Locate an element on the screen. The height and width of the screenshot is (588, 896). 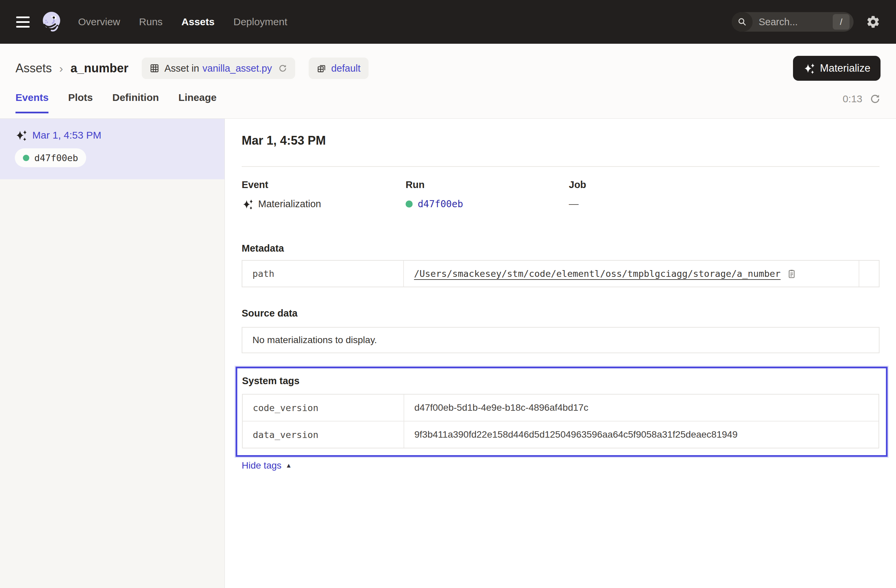
menu-icon is located at coordinates (23, 22).